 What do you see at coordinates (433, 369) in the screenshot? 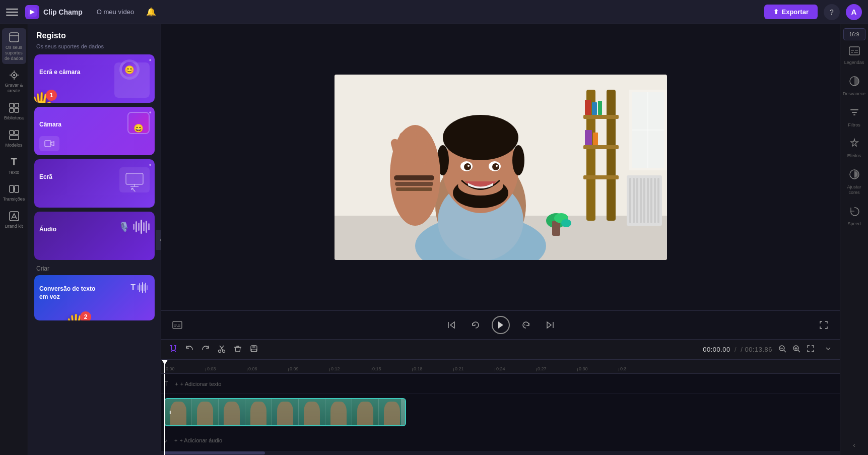
I see `ruler-tick-6: 0:18` at bounding box center [433, 369].